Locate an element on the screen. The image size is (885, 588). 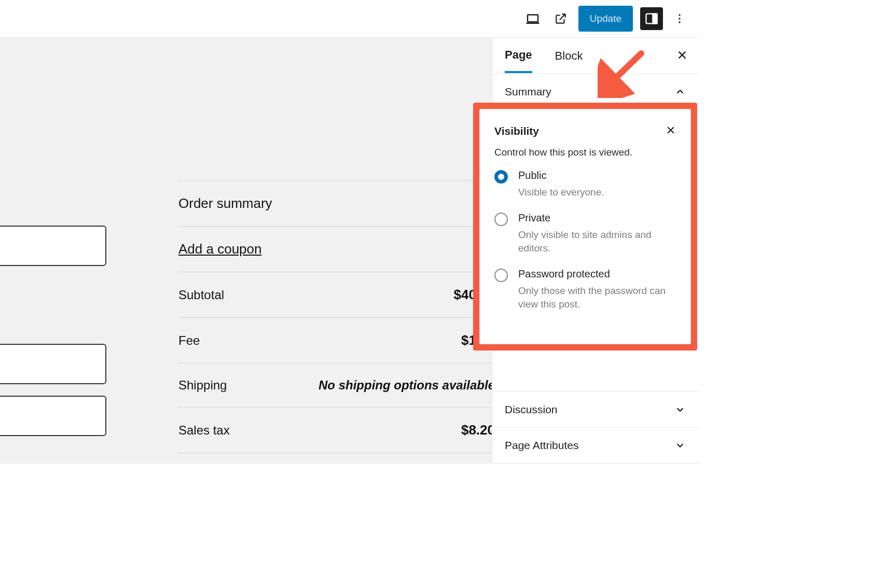
sales-tax-value: $8.20 is located at coordinates (476, 430).